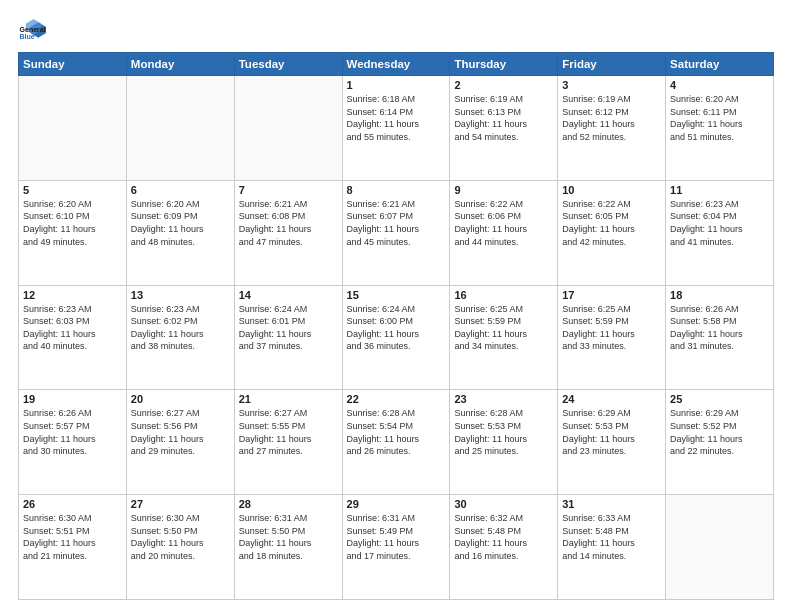 This screenshot has height=612, width=792. I want to click on day-cell: 22Sunrise: 6:28 AM Sunset: 5:54 PM Dayli…, so click(396, 442).